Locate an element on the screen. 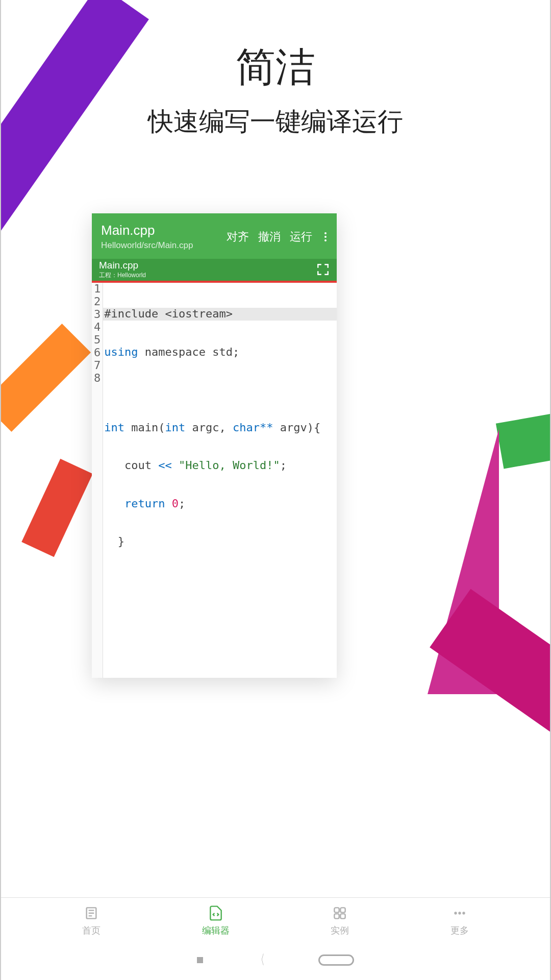 The image size is (551, 980). align-button: 对齐 is located at coordinates (238, 237).